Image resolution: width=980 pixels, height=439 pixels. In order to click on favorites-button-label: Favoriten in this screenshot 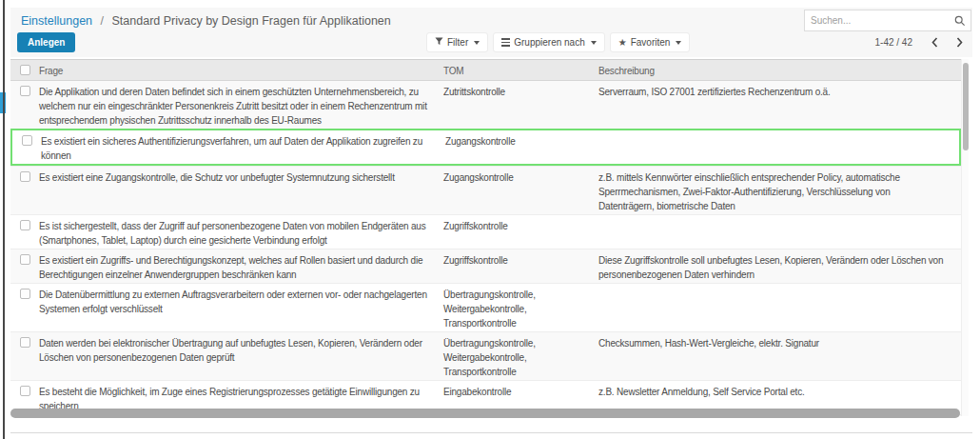, I will do `click(651, 42)`.